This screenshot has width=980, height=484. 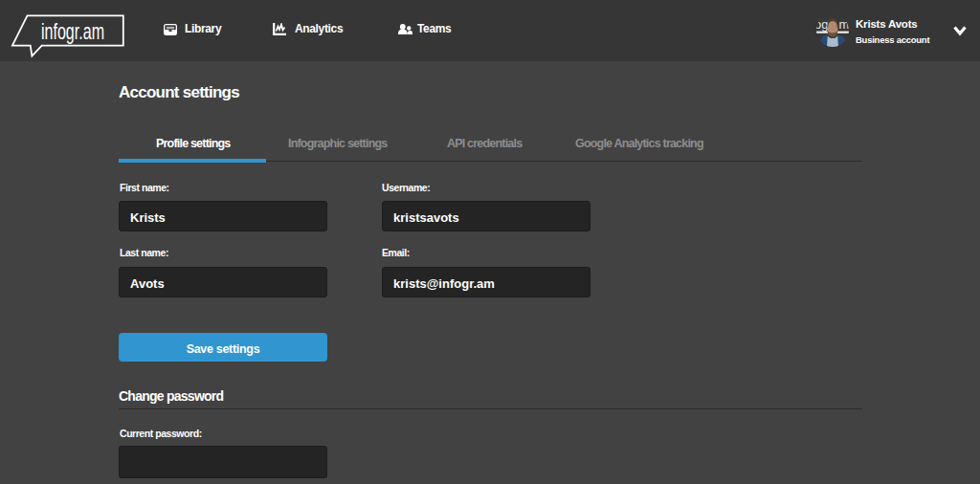 I want to click on svg-text: m, so click(x=844, y=25).